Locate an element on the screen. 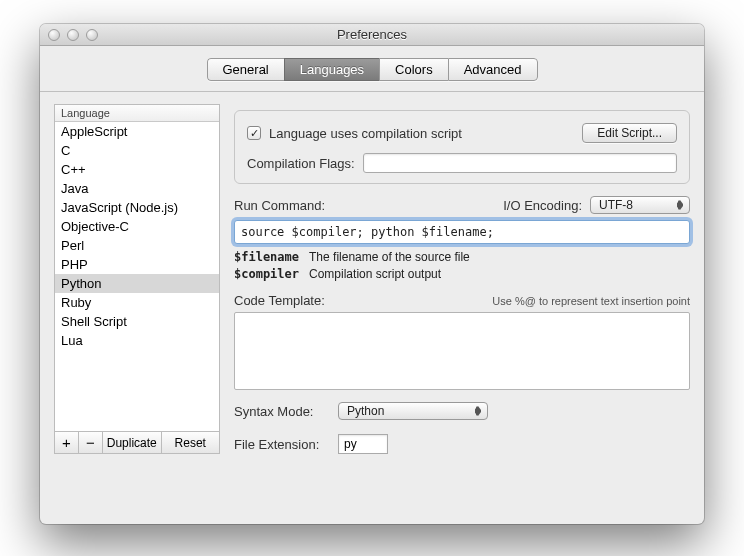 This screenshot has height=556, width=744. extension-label: File Extension: is located at coordinates (282, 444).